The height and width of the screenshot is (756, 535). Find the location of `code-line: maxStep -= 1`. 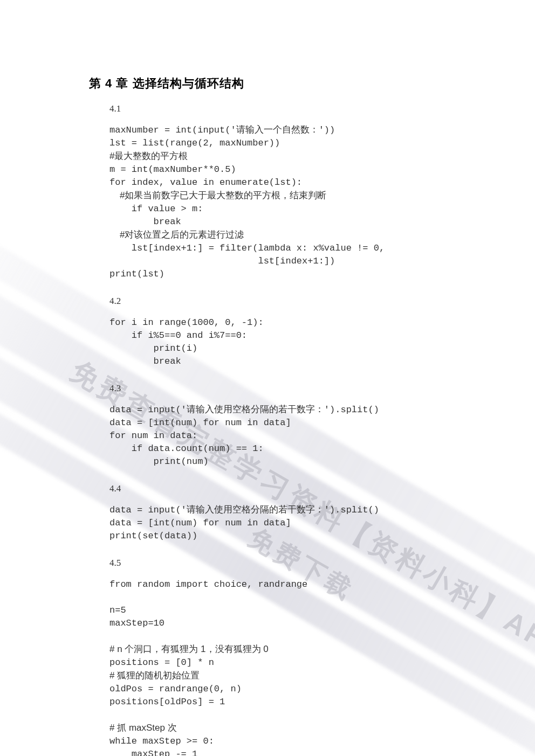

code-line: maxStep -= 1 is located at coordinates (153, 752).